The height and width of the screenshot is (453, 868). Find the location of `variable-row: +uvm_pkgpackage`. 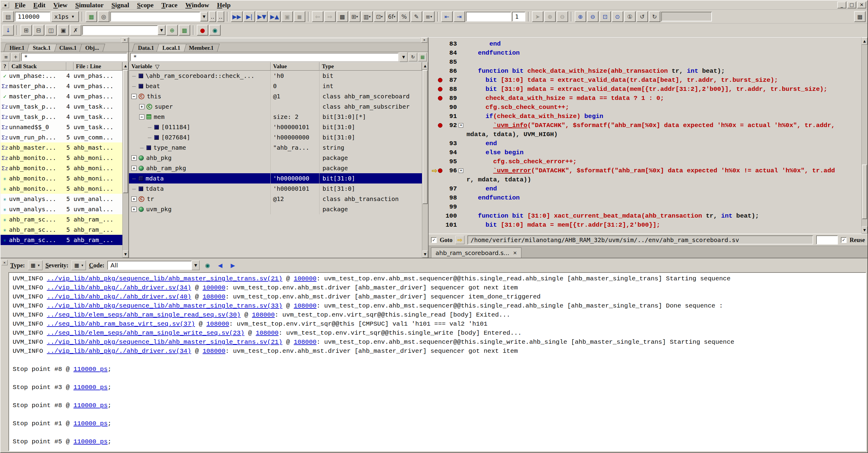

variable-row: +uvm_pkgpackage is located at coordinates (276, 209).